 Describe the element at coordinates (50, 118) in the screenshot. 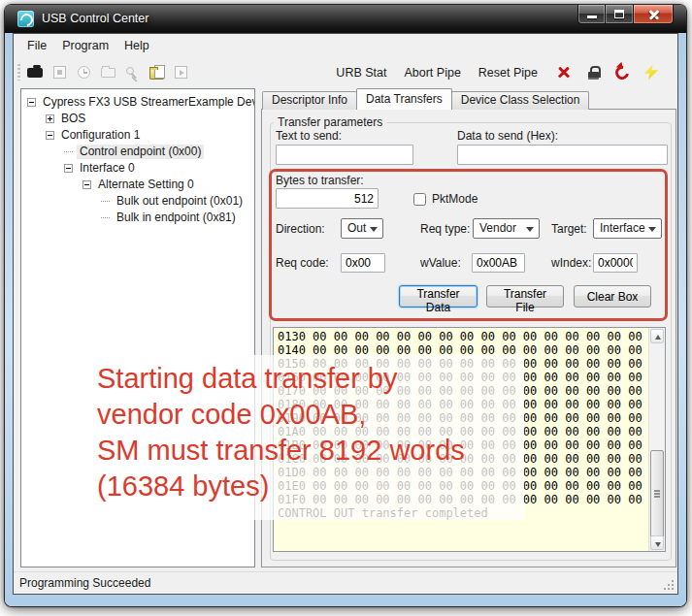

I see `expand-icon` at that location.